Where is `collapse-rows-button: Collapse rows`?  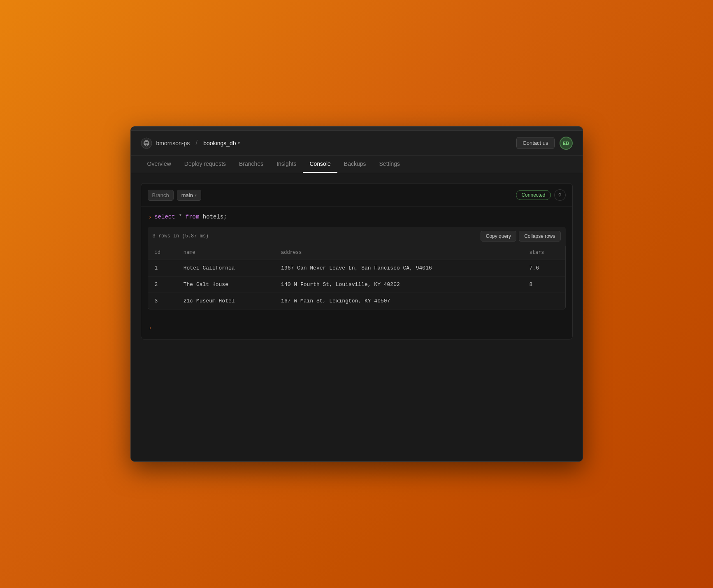 collapse-rows-button: Collapse rows is located at coordinates (540, 236).